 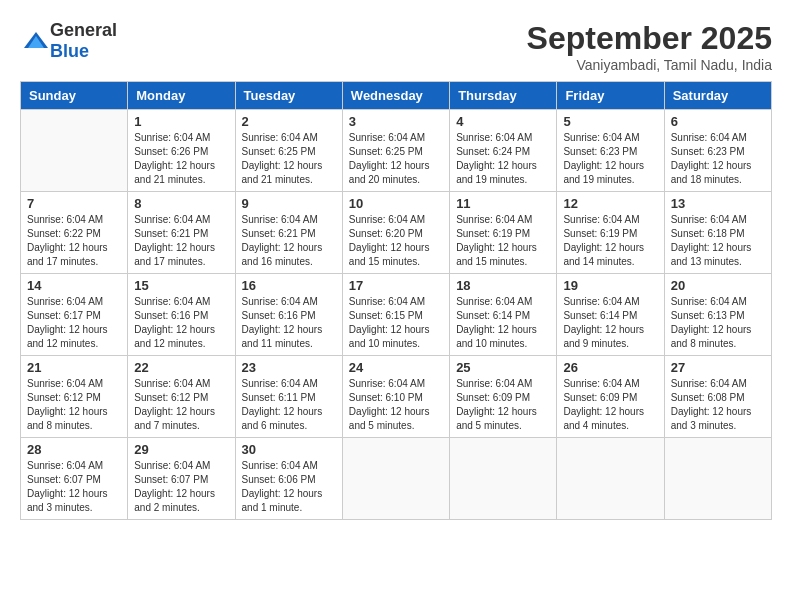 I want to click on day-info: Sunrise: 6:04 AM Sunset: 6:06 PM Dayligh…, so click(x=289, y=487).